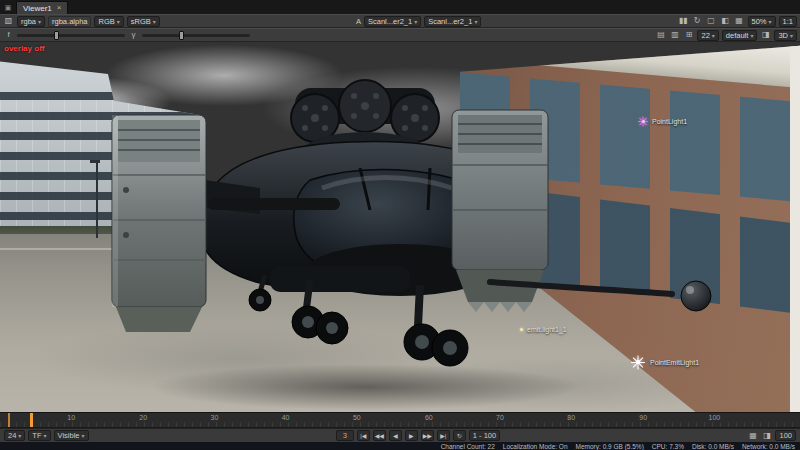 This screenshot has height=450, width=800. What do you see at coordinates (643, 121) in the screenshot?
I see `point-light-icon` at bounding box center [643, 121].